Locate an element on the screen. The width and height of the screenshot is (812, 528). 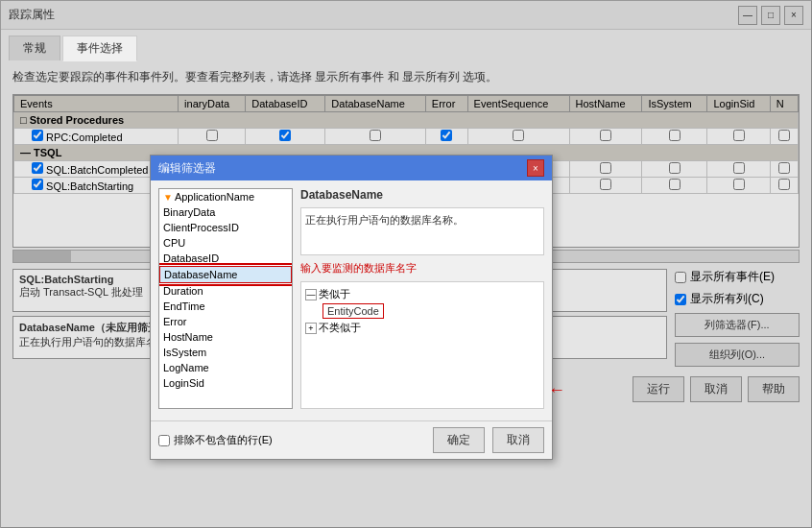
list-item-binarydata: BinaryData is located at coordinates (226, 212).